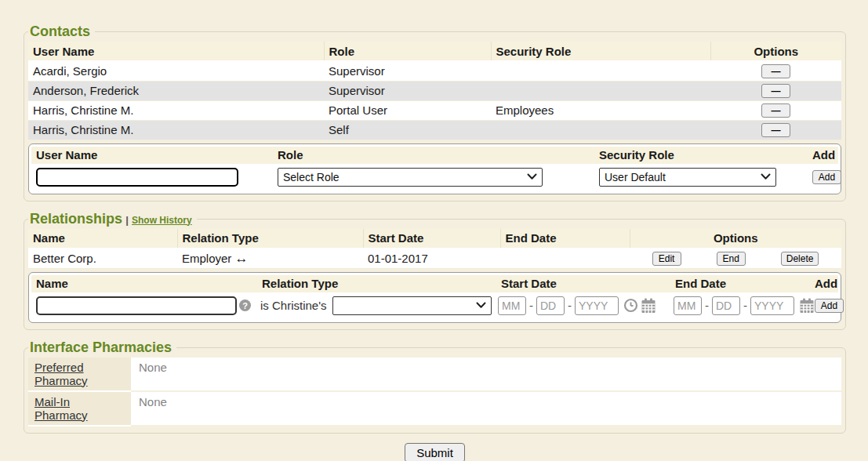 This screenshot has height=461, width=868. I want to click on start-day-input, so click(550, 306).